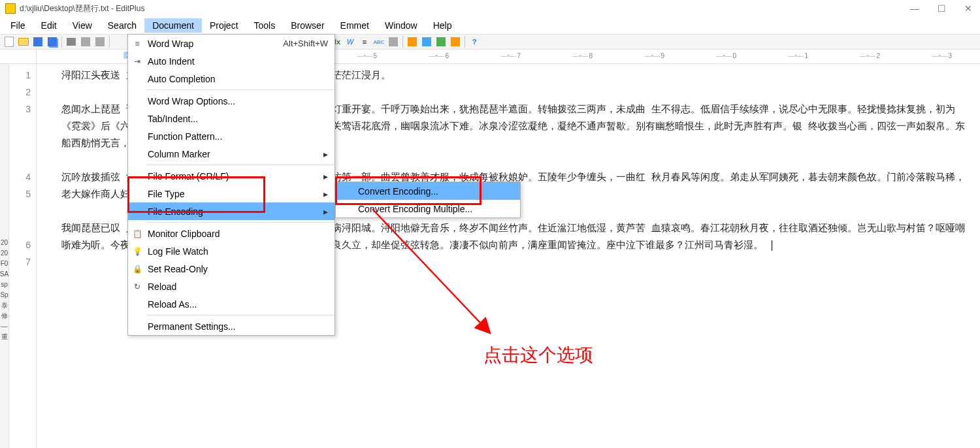  I want to click on document-dropdown: ≡ Word Wrap Alt+Shift+W ⇥ Auto Indent Au…, so click(231, 185).